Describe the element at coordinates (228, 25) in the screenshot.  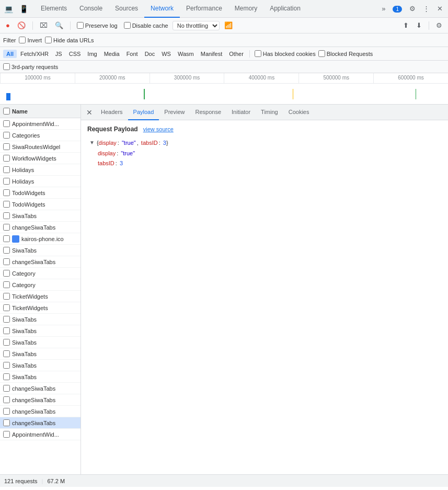
I see `wifi-icon: 📶` at that location.